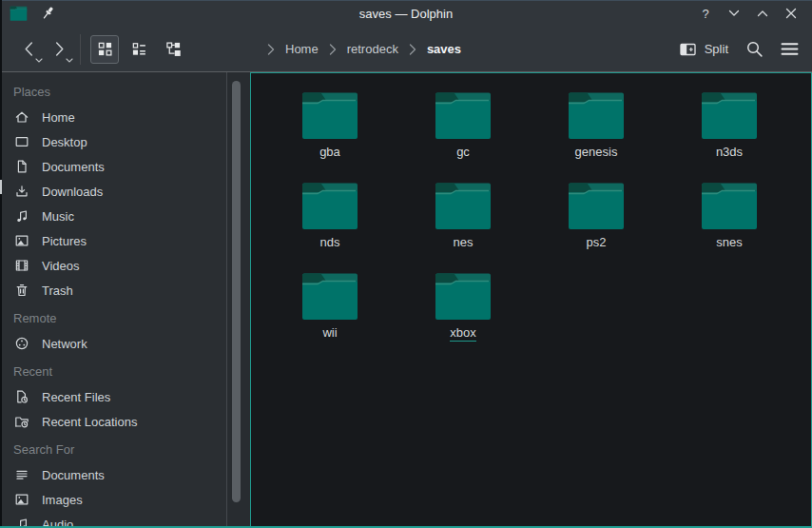 Image resolution: width=812 pixels, height=528 pixels. What do you see at coordinates (58, 217) in the screenshot?
I see `sidebar-item-label: Music` at bounding box center [58, 217].